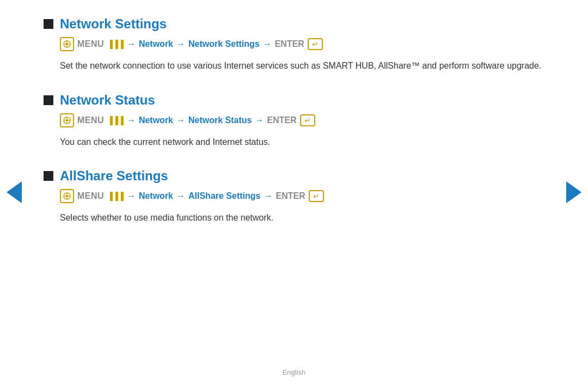 Image resolution: width=588 pixels, height=384 pixels. What do you see at coordinates (294, 176) in the screenshot?
I see `section-title-allshare-settings: AllShare Settings` at bounding box center [294, 176].